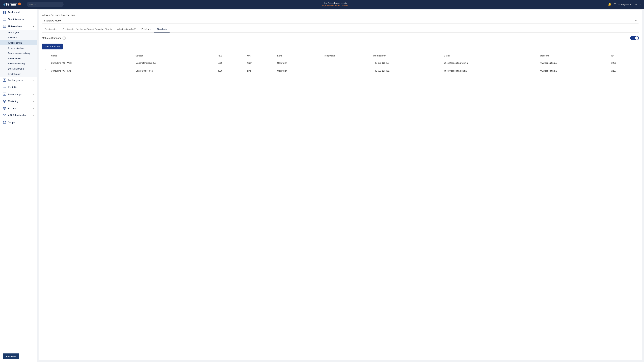 The width and height of the screenshot is (644, 362). Describe the element at coordinates (34, 101) in the screenshot. I see `marketing-chevron-icon: >` at that location.